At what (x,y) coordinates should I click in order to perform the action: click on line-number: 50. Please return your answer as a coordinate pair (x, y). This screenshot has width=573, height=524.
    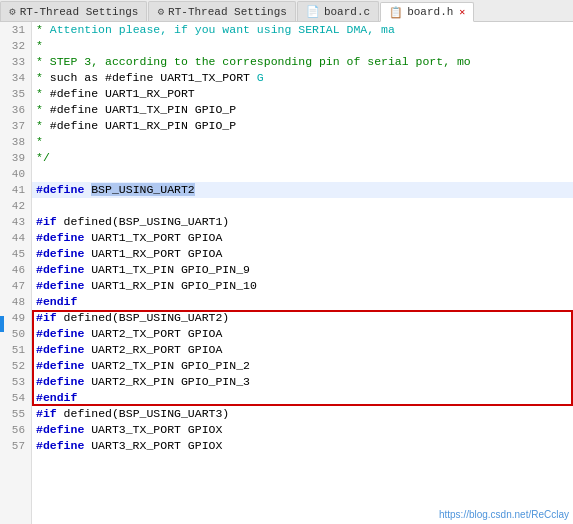
    Looking at the image, I should click on (16, 334).